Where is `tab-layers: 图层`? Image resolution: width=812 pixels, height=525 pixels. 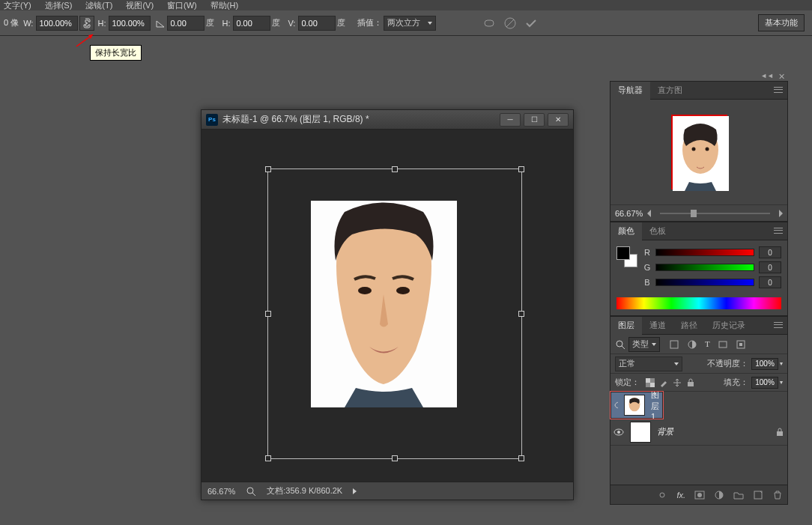
tab-layers: 图层 is located at coordinates (626, 326).